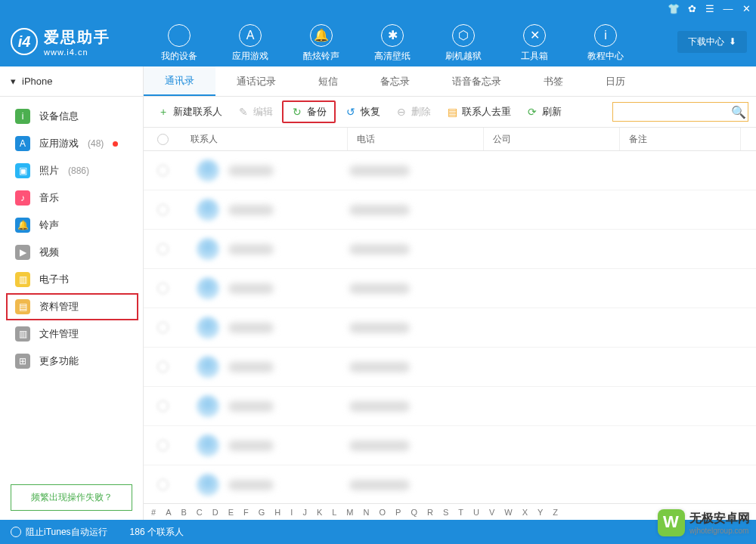 Image resolution: width=756 pixels, height=544 pixels. What do you see at coordinates (430, 512) in the screenshot?
I see `alpha-R: R` at bounding box center [430, 512].